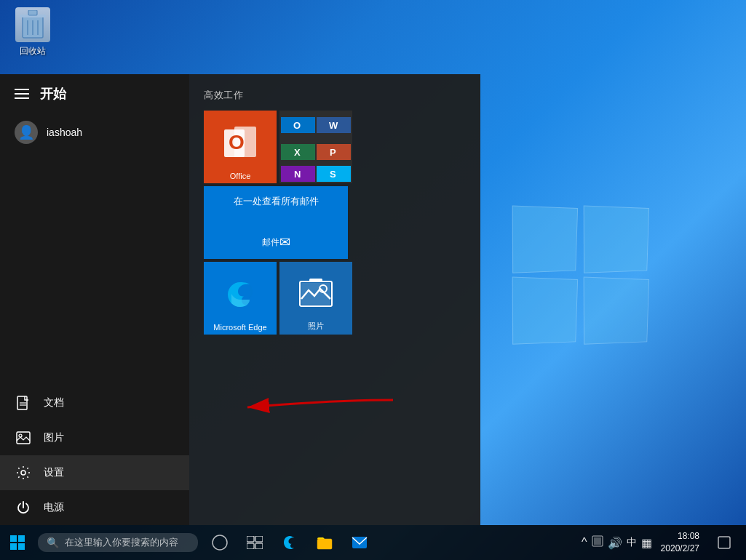 The image size is (746, 560). Describe the element at coordinates (298, 174) in the screenshot. I see `onenote-mini-icon: N` at that location.